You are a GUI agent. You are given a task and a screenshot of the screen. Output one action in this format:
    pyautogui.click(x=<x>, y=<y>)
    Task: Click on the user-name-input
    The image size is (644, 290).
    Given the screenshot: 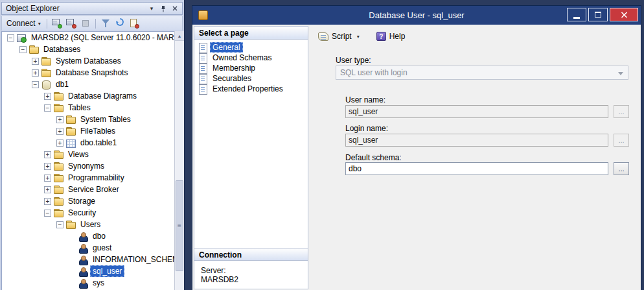 What is the action you would take?
    pyautogui.click(x=477, y=112)
    